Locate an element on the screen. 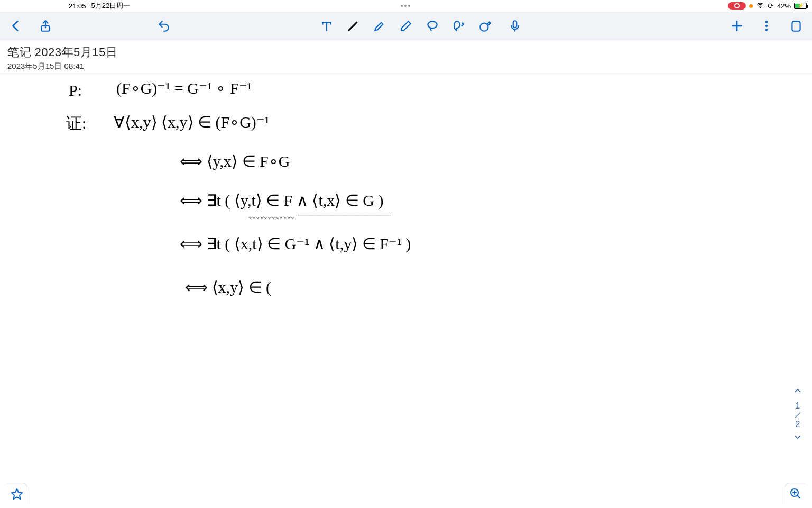  current-page: 1 is located at coordinates (798, 406).